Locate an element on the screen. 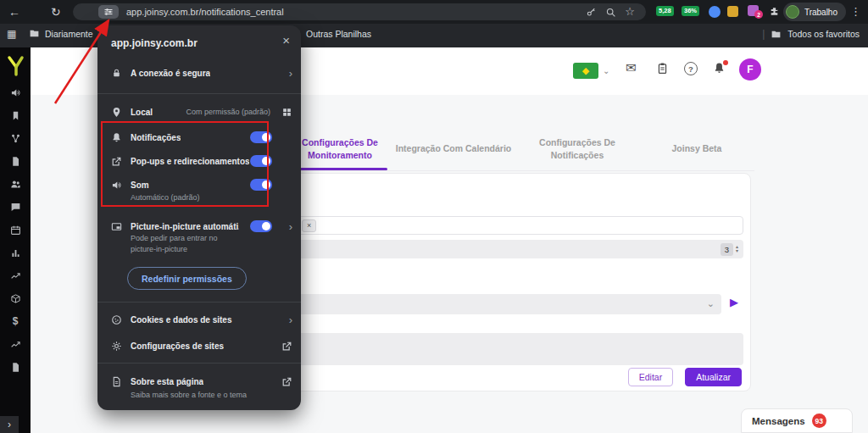 The height and width of the screenshot is (433, 868). tab-label: Configurações De Notificações is located at coordinates (577, 148).